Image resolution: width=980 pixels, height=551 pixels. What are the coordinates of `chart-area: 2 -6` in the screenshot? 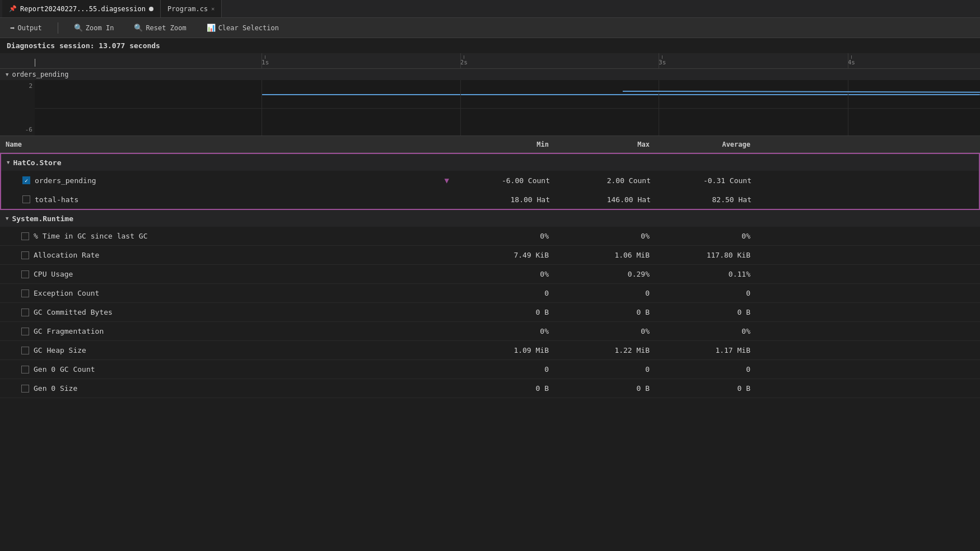 It's located at (490, 108).